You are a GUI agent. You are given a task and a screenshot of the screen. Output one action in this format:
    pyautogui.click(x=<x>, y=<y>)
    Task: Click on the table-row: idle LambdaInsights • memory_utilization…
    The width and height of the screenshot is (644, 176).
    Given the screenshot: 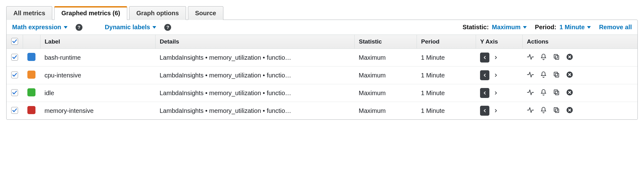 What is the action you would take?
    pyautogui.click(x=322, y=93)
    